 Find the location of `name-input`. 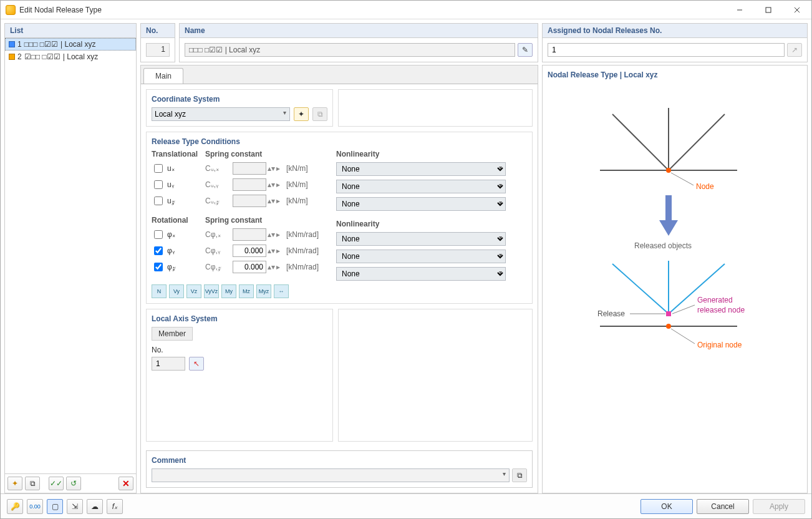

name-input is located at coordinates (350, 50).